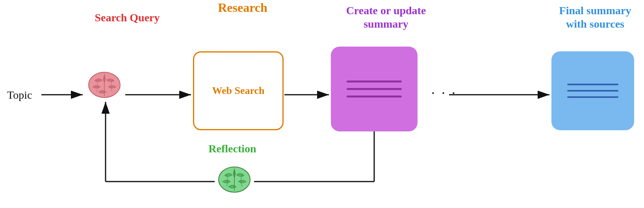  I want to click on brain-green-icon, so click(234, 180).